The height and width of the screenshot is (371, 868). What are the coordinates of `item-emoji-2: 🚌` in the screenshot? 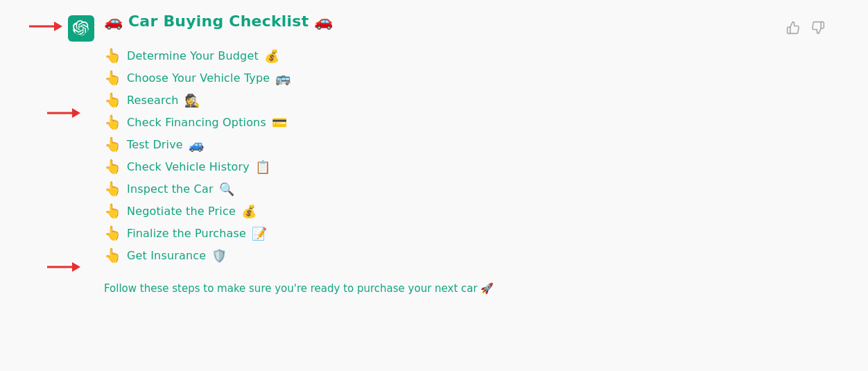 It's located at (283, 78).